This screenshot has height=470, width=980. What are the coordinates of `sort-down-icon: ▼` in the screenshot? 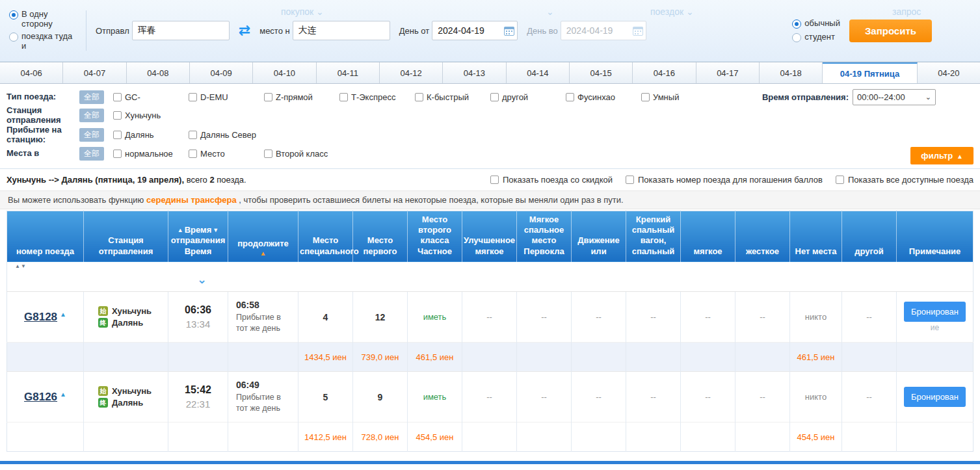 It's located at (216, 230).